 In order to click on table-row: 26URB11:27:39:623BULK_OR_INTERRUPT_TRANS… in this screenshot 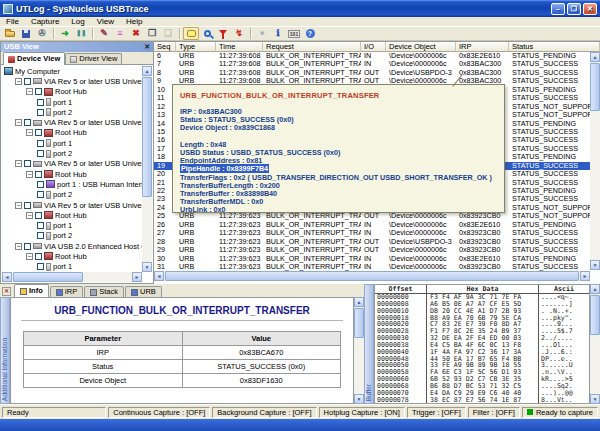, I will do `click(372, 225)`.